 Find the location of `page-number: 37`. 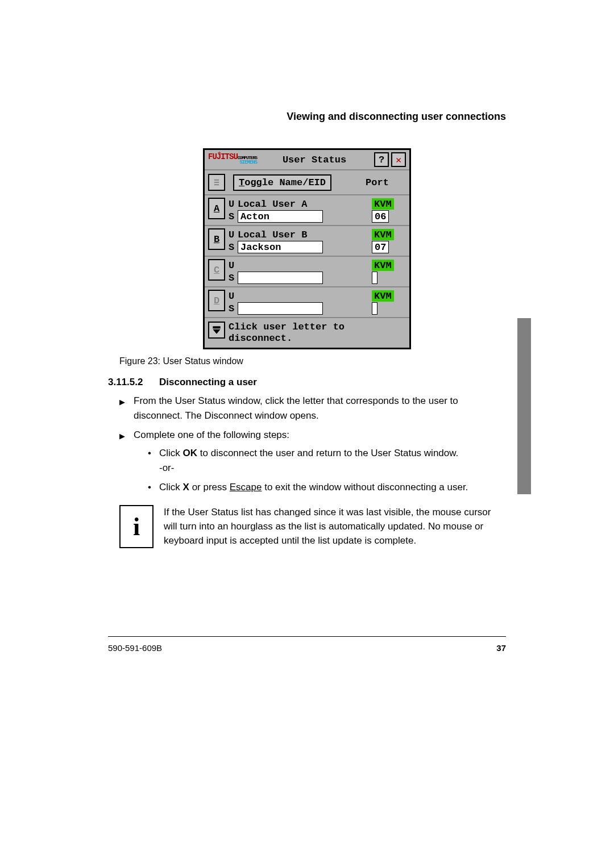

page-number: 37 is located at coordinates (501, 648).